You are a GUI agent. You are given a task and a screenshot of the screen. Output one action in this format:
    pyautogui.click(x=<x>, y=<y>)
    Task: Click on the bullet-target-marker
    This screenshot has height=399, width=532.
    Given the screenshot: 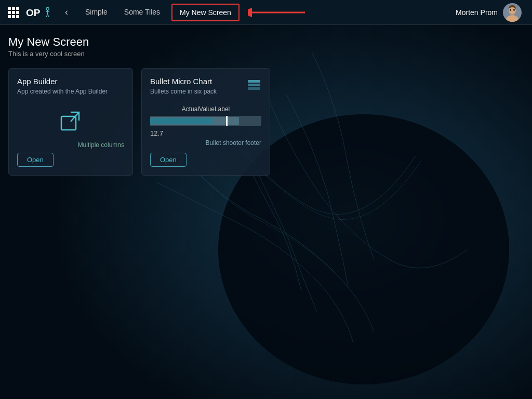 What is the action you would take?
    pyautogui.click(x=227, y=121)
    